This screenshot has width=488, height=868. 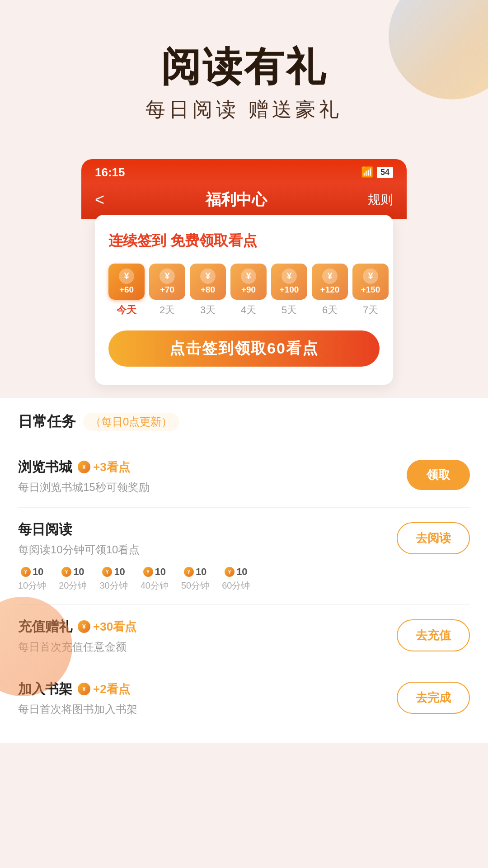 What do you see at coordinates (155, 586) in the screenshot?
I see `progress-time: 40分钟` at bounding box center [155, 586].